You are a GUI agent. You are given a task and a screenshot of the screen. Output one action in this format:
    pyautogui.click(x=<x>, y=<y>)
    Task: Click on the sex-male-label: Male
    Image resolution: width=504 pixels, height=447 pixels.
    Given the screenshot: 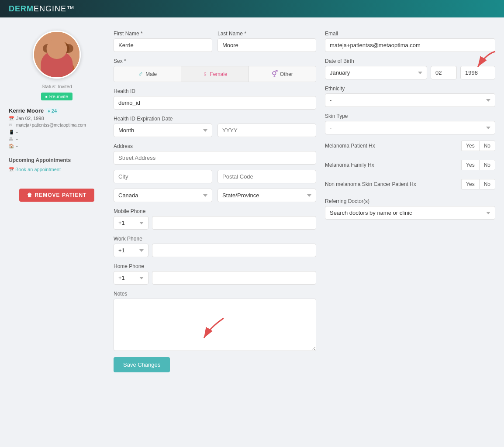 What is the action you would take?
    pyautogui.click(x=151, y=74)
    